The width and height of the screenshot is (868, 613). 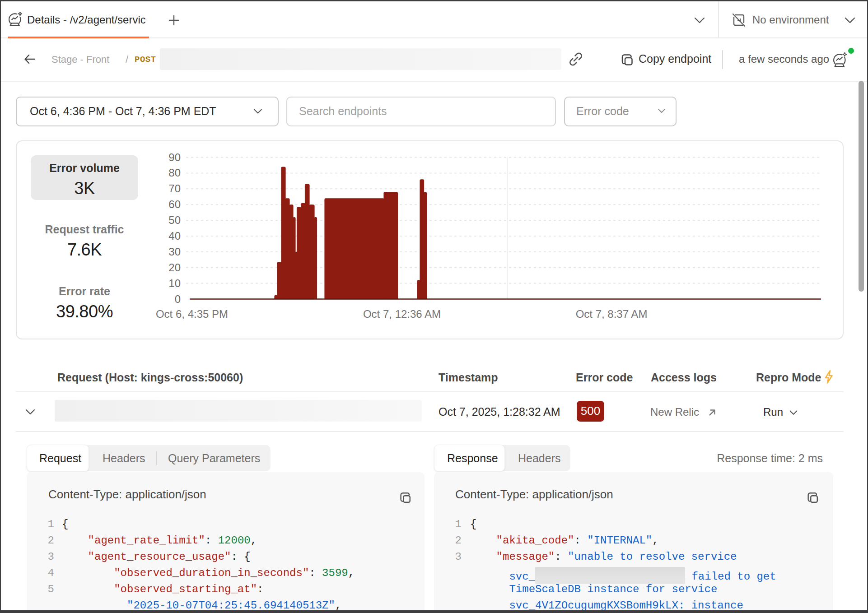 I want to click on svg-text: Oct 6, 4:35 PM, so click(x=192, y=314).